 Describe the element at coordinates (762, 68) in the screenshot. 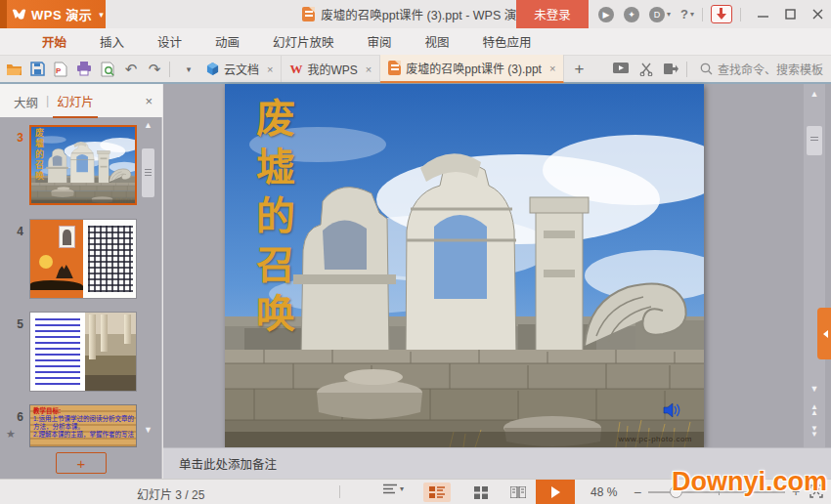

I see `command-search-input: 查找命令、搜索模板` at that location.